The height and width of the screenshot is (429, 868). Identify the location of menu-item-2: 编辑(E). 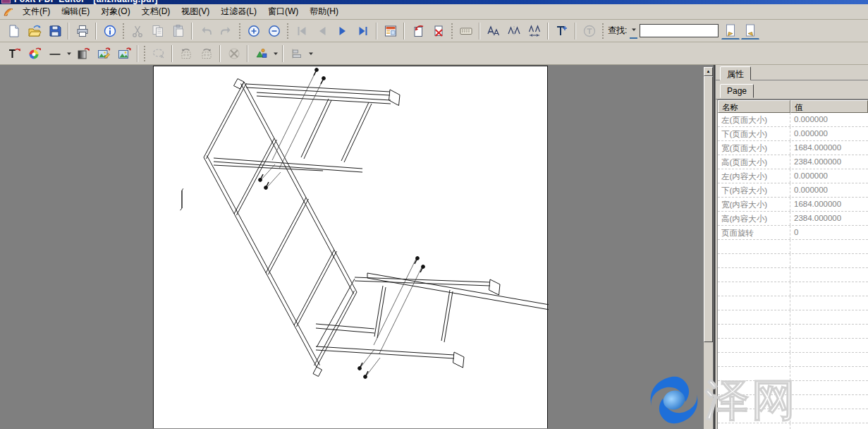
(75, 12).